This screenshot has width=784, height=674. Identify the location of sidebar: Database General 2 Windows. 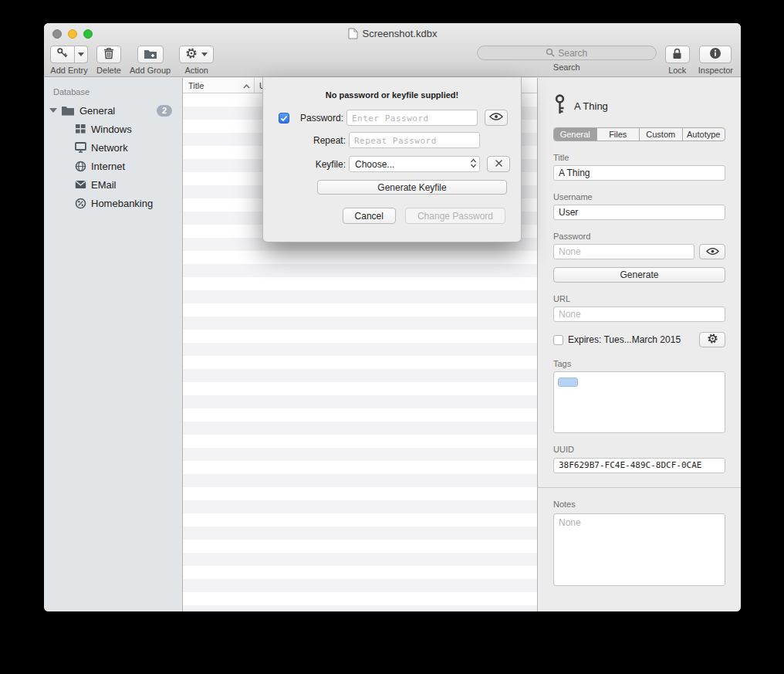
(113, 344).